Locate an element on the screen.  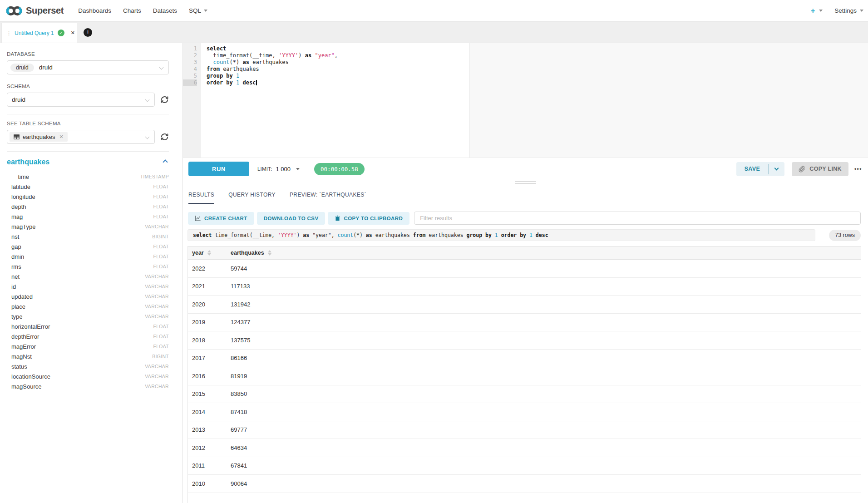
tab-results: RESULTS is located at coordinates (202, 198).